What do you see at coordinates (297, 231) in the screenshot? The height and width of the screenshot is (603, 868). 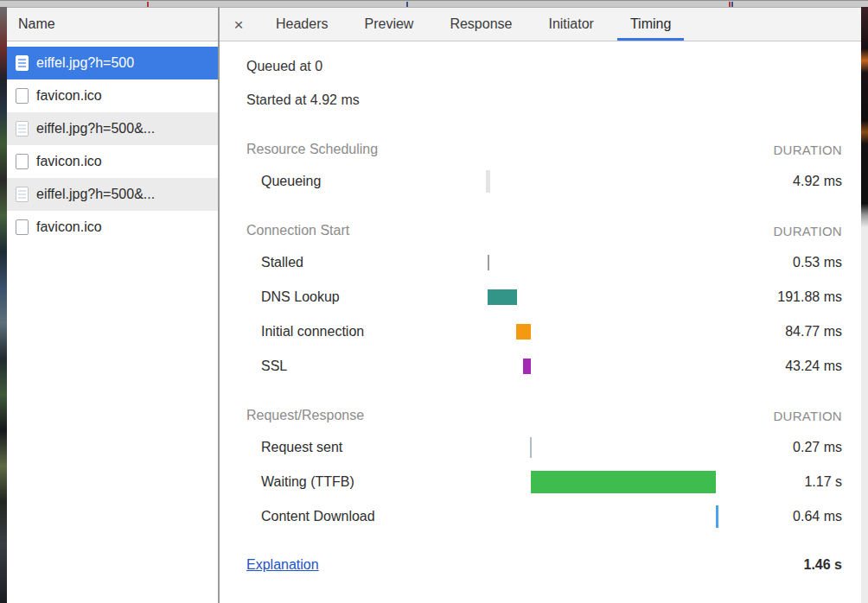 I see `section-title: Connection Start` at bounding box center [297, 231].